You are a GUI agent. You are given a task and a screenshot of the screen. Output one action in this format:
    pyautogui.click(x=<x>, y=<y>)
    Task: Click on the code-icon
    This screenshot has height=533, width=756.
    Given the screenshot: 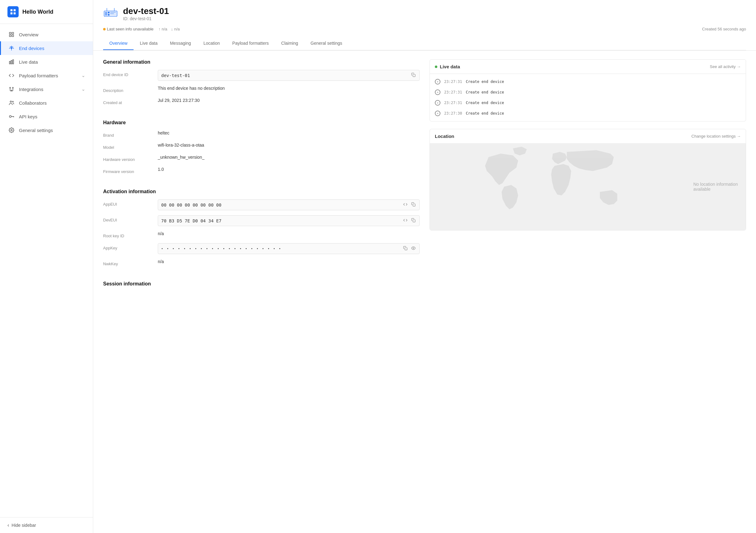 What is the action you would take?
    pyautogui.click(x=11, y=76)
    